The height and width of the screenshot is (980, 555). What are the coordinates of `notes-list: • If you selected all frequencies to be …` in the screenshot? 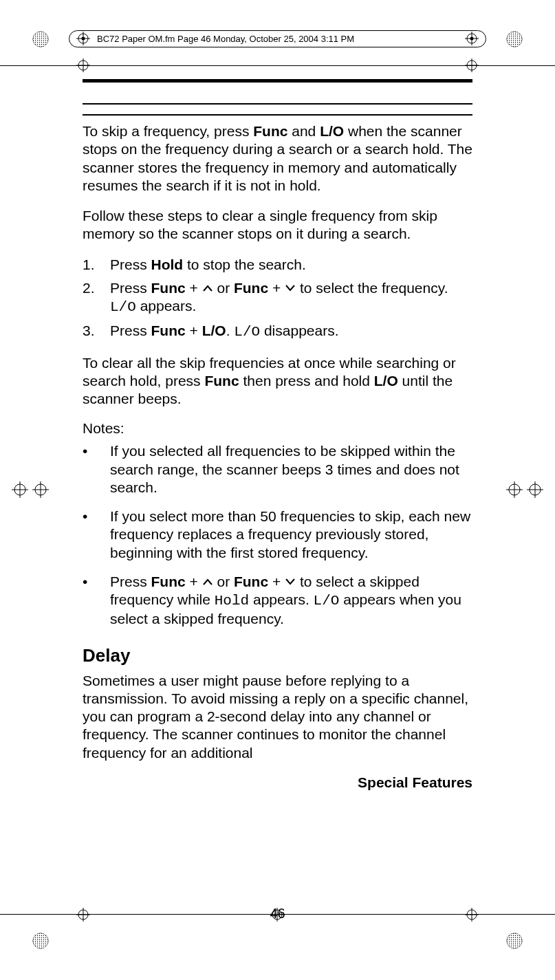 It's located at (278, 535).